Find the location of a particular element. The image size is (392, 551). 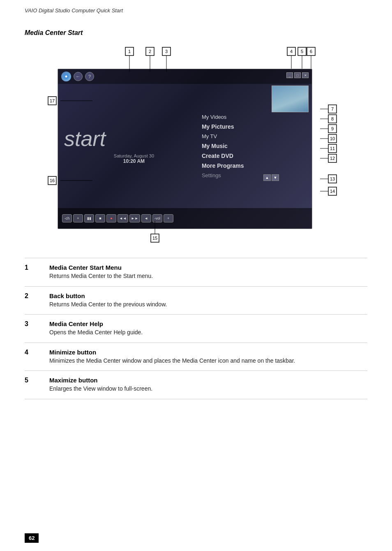

menu-my-pictures: My Pictures is located at coordinates (255, 127).